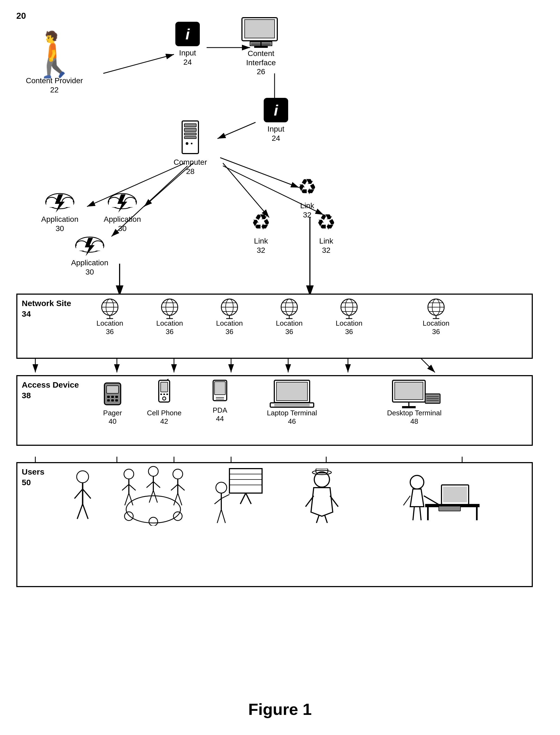 Image resolution: width=560 pixels, height=735 pixels. What do you see at coordinates (110, 317) in the screenshot?
I see `location1-icon: Location36` at bounding box center [110, 317].